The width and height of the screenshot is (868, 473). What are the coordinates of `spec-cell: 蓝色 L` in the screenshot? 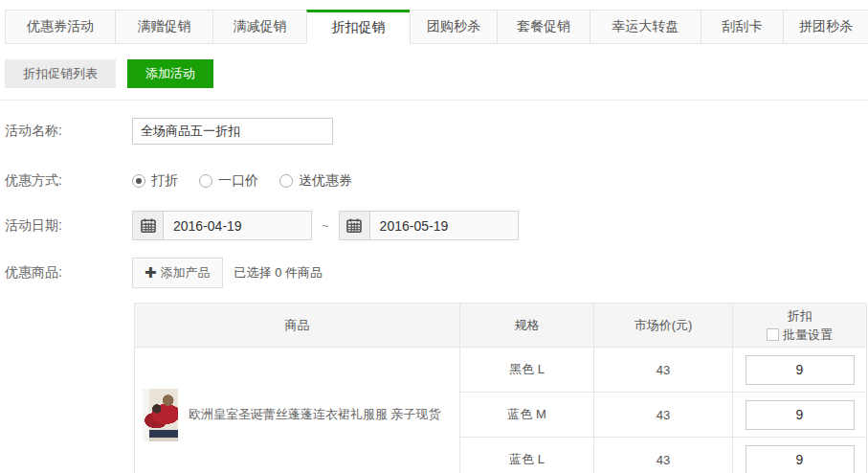 It's located at (527, 456).